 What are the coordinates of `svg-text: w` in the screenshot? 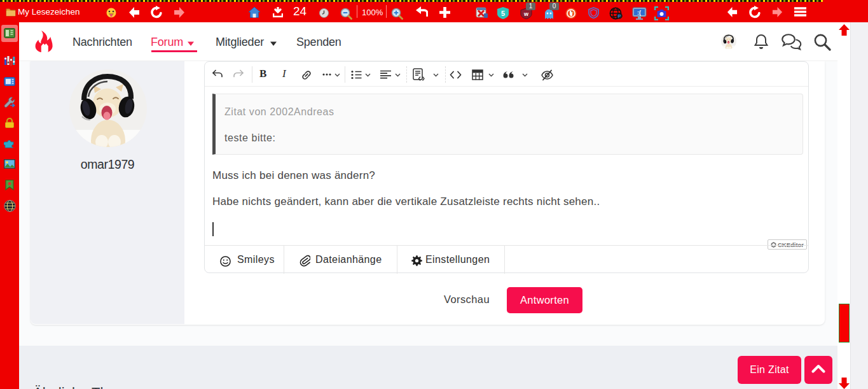 It's located at (527, 14).